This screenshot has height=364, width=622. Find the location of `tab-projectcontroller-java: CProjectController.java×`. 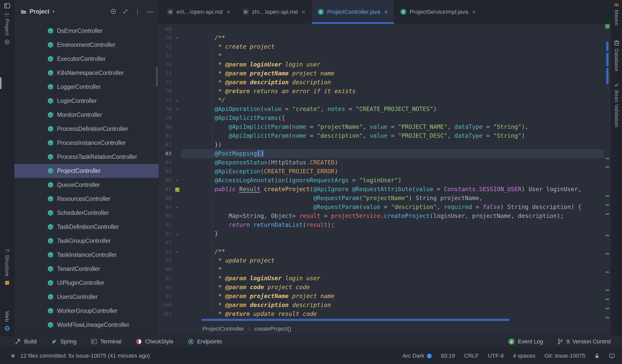

tab-projectcontroller-java: CProjectController.java× is located at coordinates (353, 12).